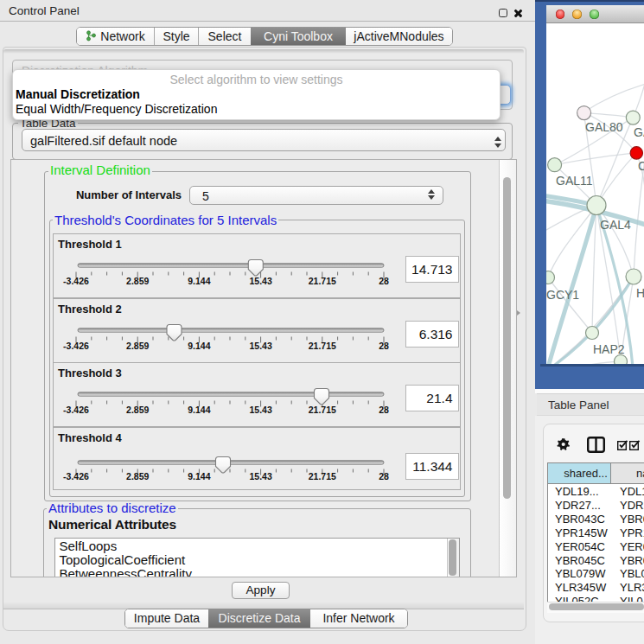  What do you see at coordinates (609, 349) in the screenshot?
I see `svg-text: HAP2` at bounding box center [609, 349].